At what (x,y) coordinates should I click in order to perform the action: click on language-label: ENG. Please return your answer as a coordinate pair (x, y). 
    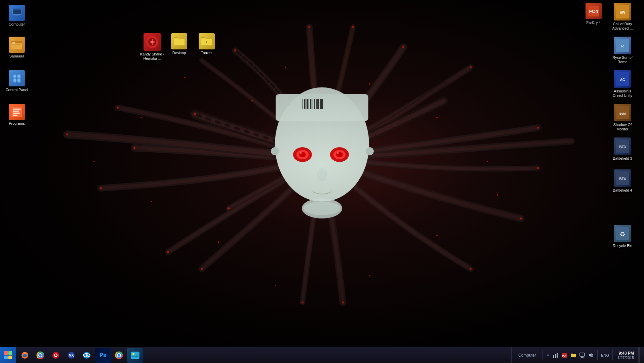
    Looking at the image, I should click on (605, 355).